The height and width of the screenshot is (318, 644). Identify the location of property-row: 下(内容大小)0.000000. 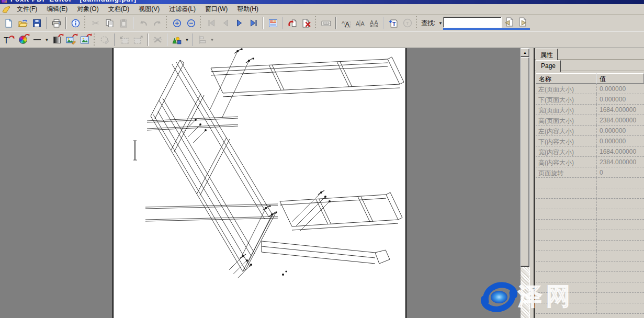
(590, 141).